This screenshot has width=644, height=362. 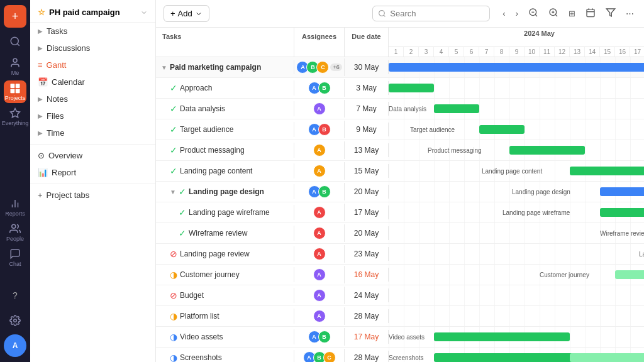 I want to click on sidebar-item-time: ▶ Time, so click(x=93, y=133).